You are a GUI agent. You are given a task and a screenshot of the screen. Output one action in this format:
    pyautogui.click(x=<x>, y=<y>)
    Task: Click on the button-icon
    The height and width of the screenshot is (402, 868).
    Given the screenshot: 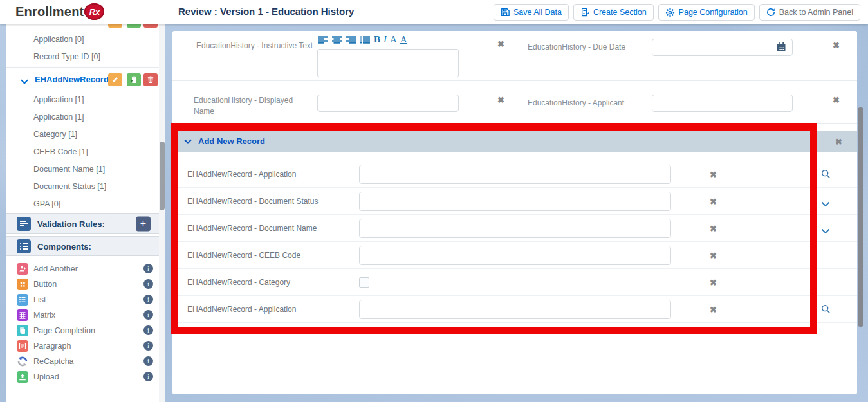 What is the action you would take?
    pyautogui.click(x=23, y=284)
    